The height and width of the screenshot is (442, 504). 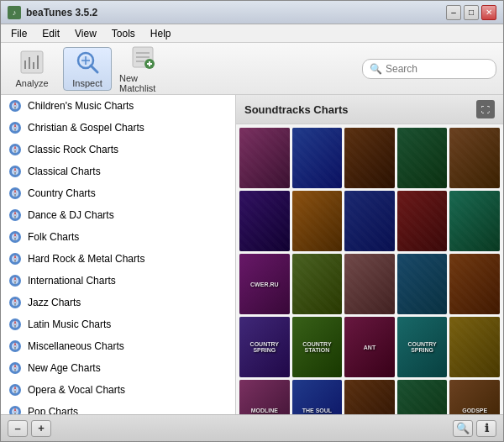 What do you see at coordinates (76, 346) in the screenshot?
I see `sidebar-item-label: Miscellaneous Charts` at bounding box center [76, 346].